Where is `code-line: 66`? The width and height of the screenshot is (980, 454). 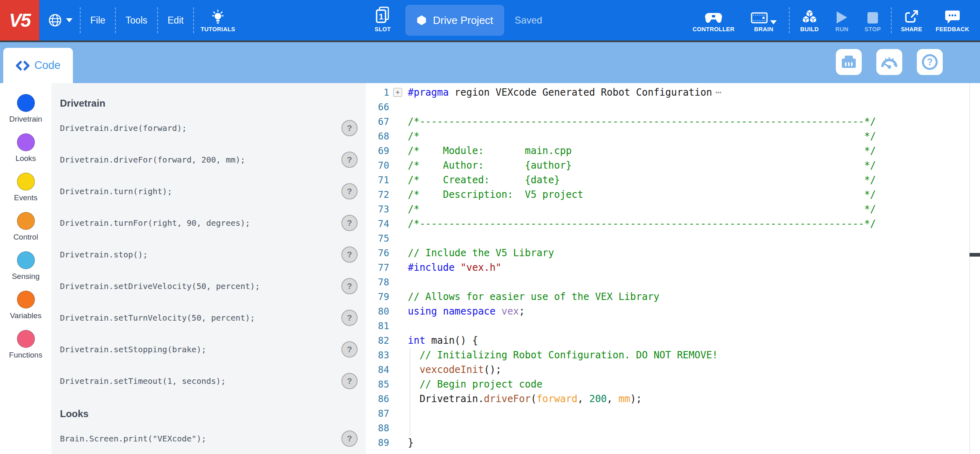 code-line: 66 is located at coordinates (673, 107).